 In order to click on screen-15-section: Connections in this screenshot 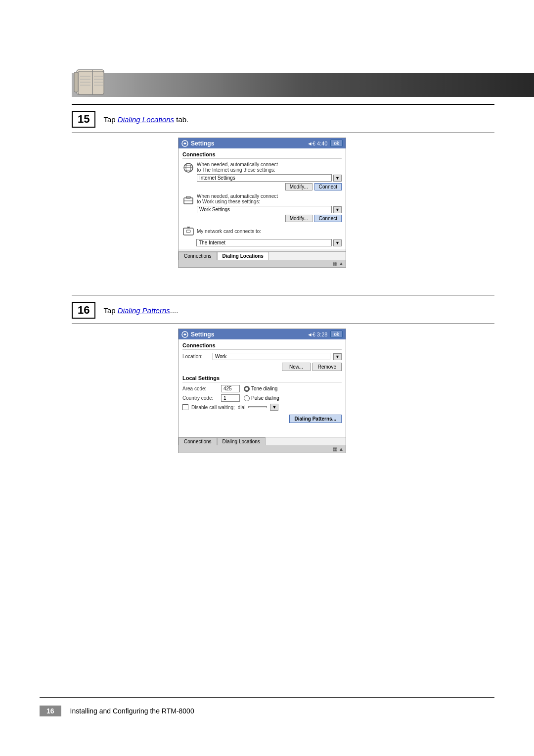, I will do `click(262, 155)`.